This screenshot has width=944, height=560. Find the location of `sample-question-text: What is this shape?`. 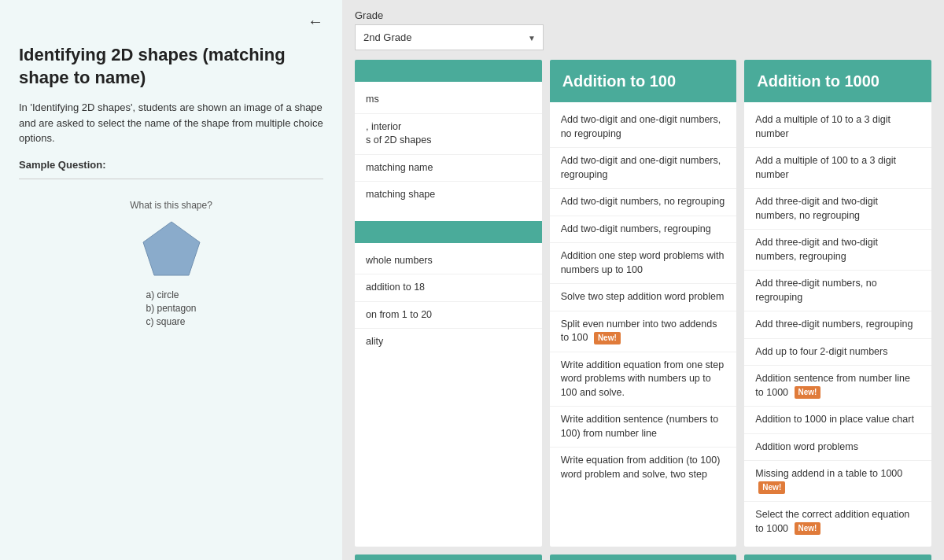

sample-question-text: What is this shape? is located at coordinates (171, 205).